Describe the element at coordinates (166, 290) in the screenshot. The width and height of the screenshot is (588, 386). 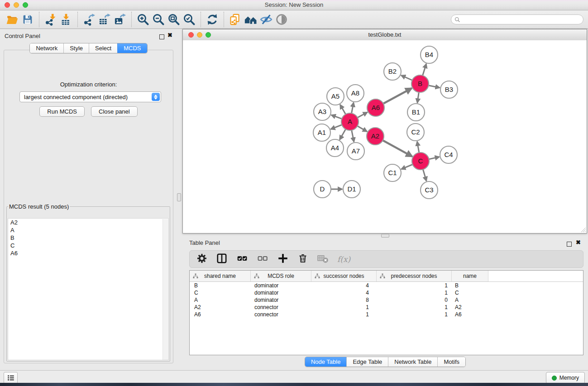
I see `mcds-list-scrollbar` at that location.